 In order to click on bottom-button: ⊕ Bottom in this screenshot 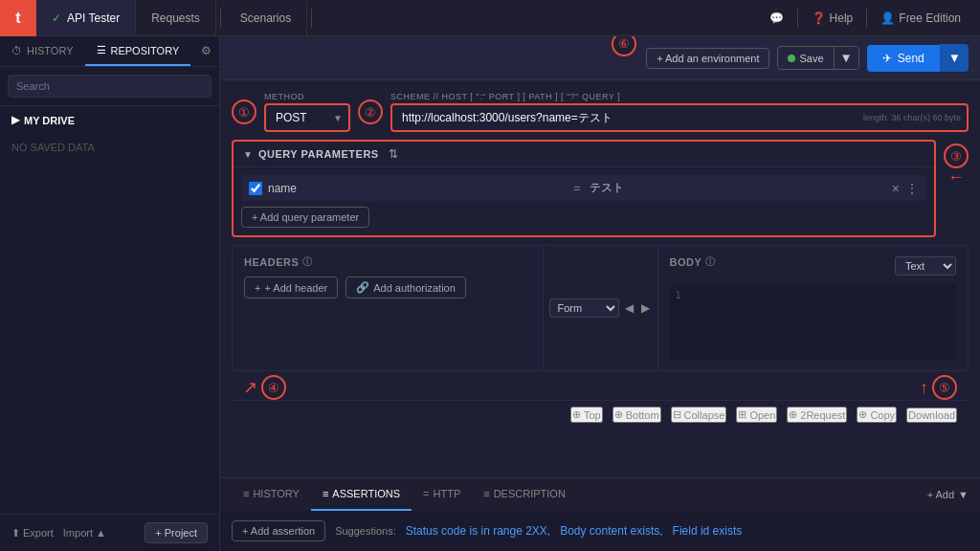, I will do `click(637, 415)`.